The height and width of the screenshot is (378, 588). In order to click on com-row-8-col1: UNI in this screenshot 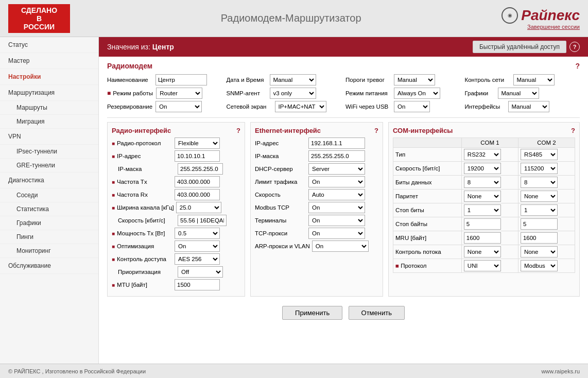, I will do `click(490, 266)`.